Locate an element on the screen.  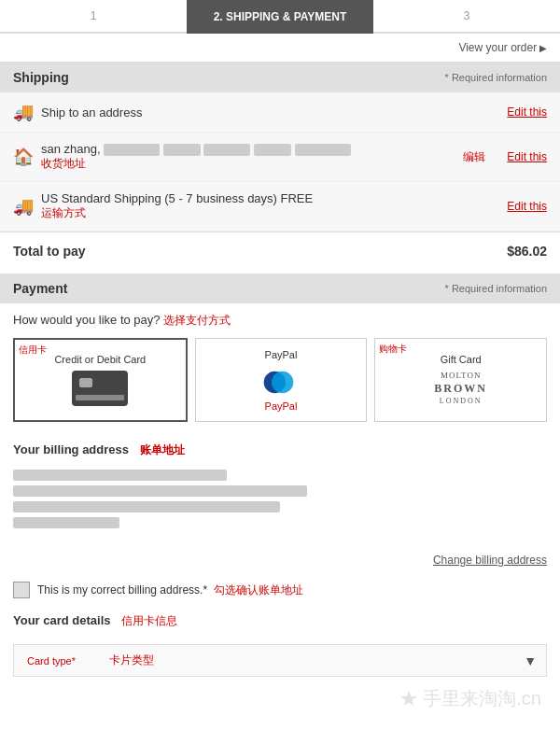
step-3: 3 is located at coordinates (467, 17).